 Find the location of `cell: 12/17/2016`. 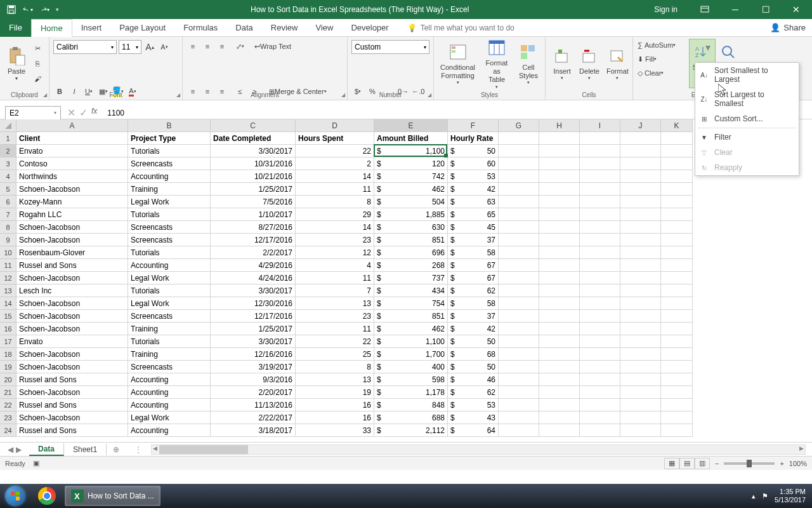

cell: 12/17/2016 is located at coordinates (253, 316).